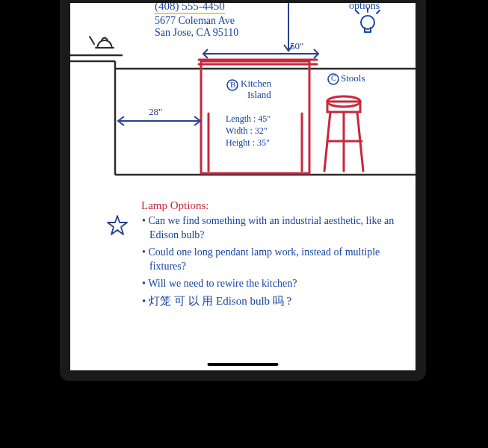 The width and height of the screenshot is (488, 448). What do you see at coordinates (333, 78) in the screenshot?
I see `stools-badge: C` at bounding box center [333, 78].